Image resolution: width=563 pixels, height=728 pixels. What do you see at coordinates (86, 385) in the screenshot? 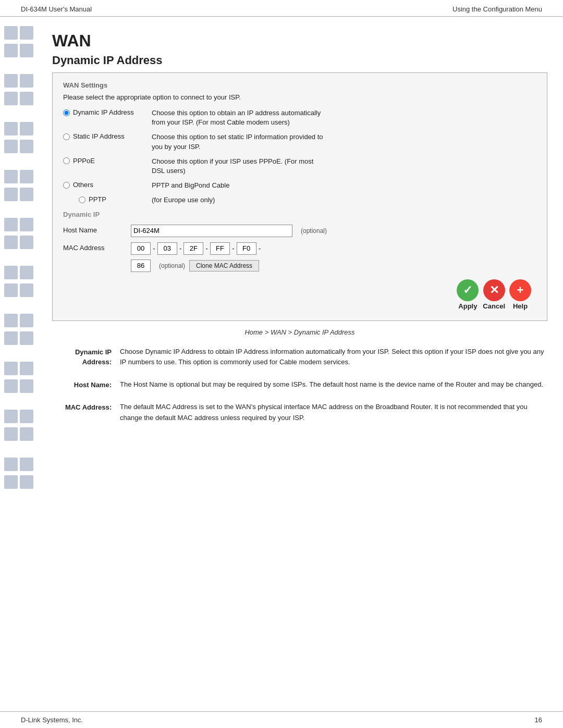
I see `desc-host-name-term: Host Name:` at bounding box center [86, 385].